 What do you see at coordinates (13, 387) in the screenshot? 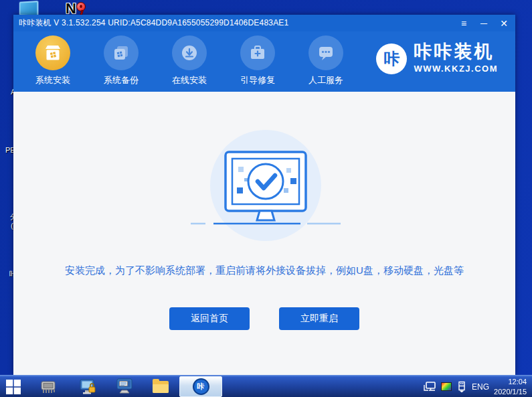
I see `windows-start-button` at bounding box center [13, 387].